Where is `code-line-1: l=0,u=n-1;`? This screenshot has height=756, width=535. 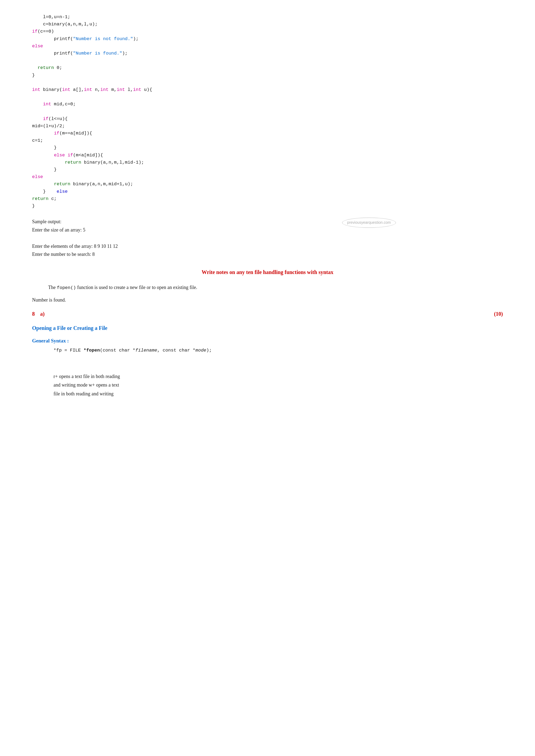
code-line-1: l=0,u=n-1; is located at coordinates (268, 17).